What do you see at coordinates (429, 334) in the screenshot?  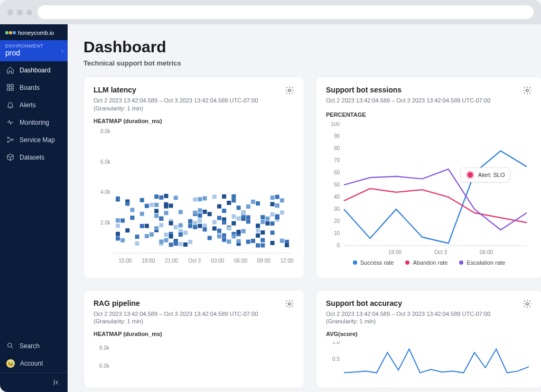 I see `metric-label: AVG(score)` at bounding box center [429, 334].